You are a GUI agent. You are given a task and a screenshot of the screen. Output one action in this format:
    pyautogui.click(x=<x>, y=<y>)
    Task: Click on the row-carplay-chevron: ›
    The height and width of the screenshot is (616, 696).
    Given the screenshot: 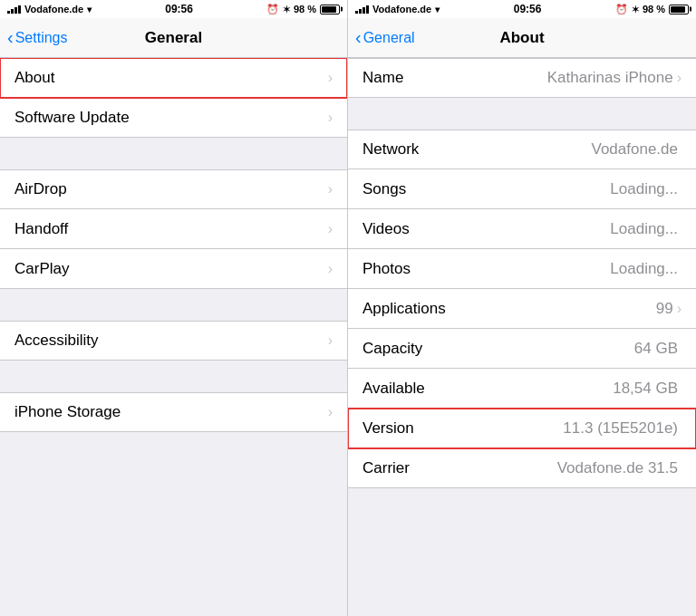 What is the action you would take?
    pyautogui.click(x=330, y=269)
    